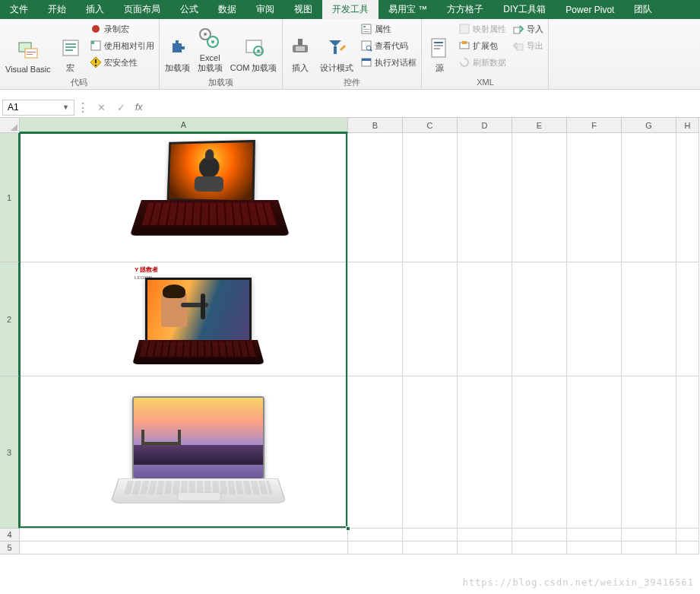 Image resolution: width=700 pixels, height=594 pixels. I want to click on formula-input, so click(423, 108).